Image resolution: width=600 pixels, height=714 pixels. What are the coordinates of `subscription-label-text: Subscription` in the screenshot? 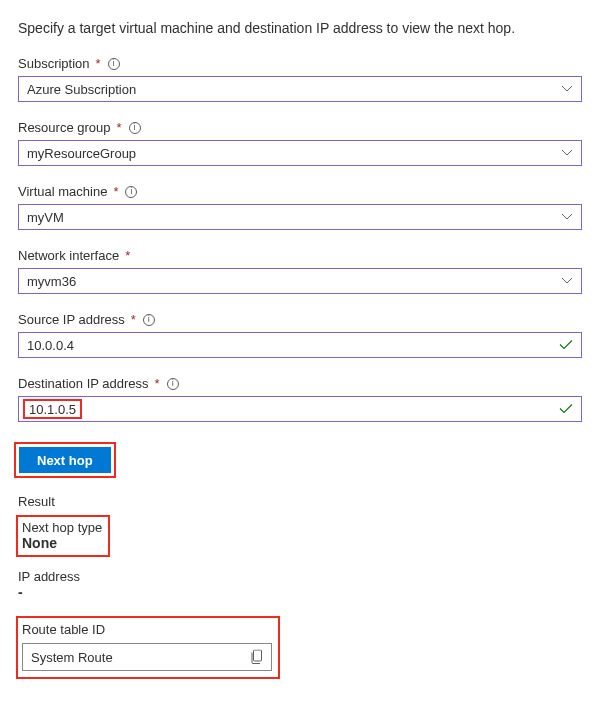 It's located at (54, 64).